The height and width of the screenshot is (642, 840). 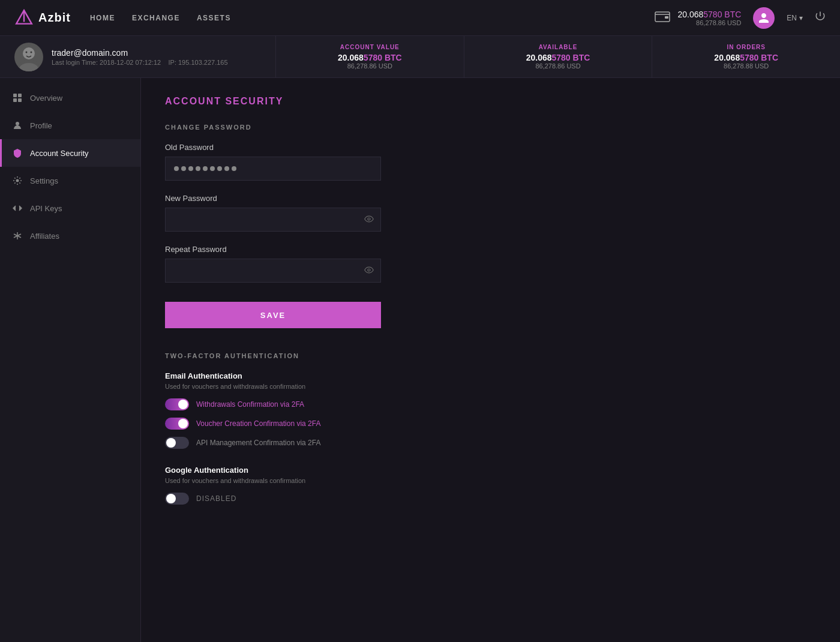 I want to click on repeat-password-group: Repeat Password, so click(x=491, y=264).